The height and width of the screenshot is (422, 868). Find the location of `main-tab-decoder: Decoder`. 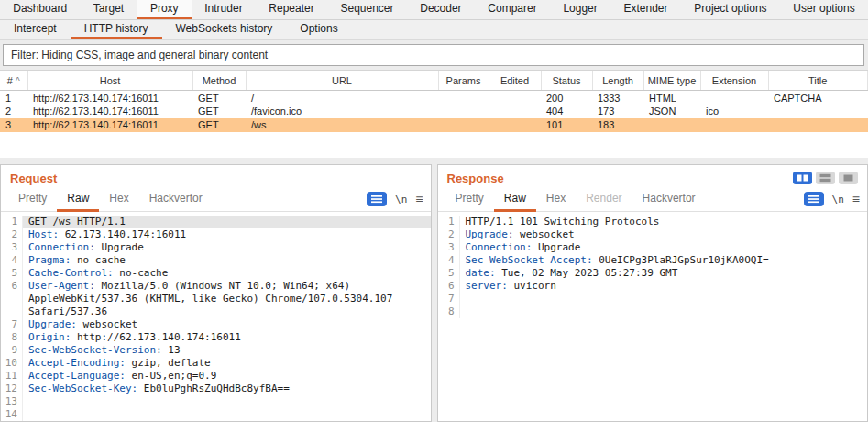

main-tab-decoder: Decoder is located at coordinates (441, 9).